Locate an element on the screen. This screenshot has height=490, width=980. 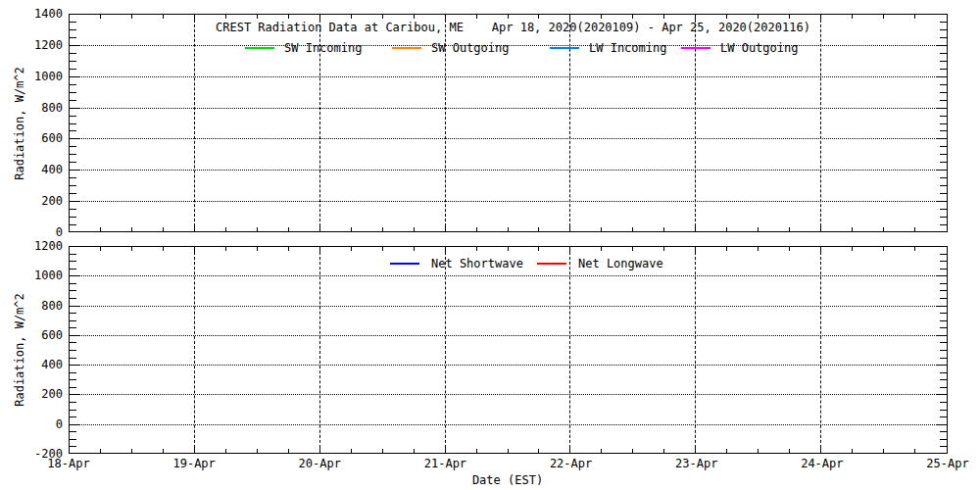
x-tick-label: 23-Apr is located at coordinates (697, 464).